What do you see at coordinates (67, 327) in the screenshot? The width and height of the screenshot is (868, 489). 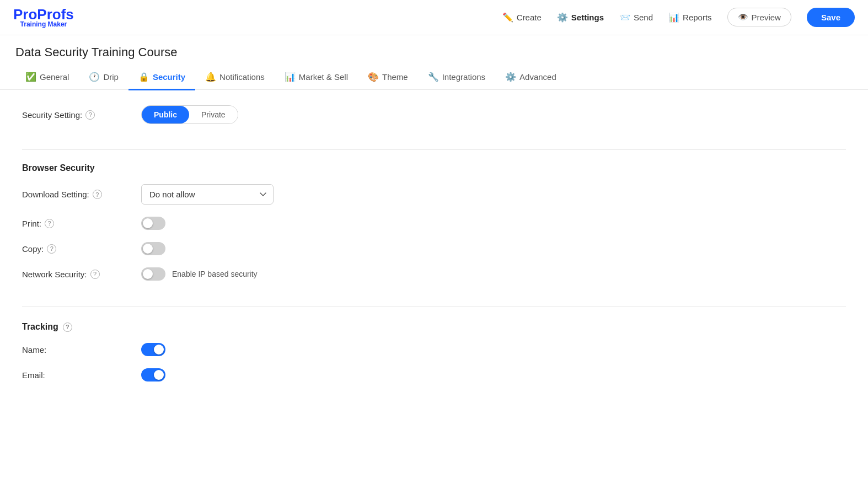 I see `tracking-help-icon: ?` at bounding box center [67, 327].